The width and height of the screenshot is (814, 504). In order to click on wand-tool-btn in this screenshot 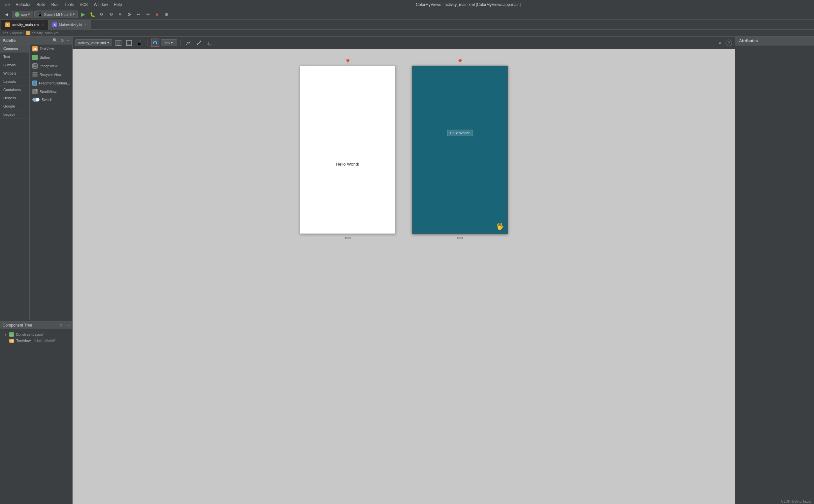, I will do `click(199, 43)`.